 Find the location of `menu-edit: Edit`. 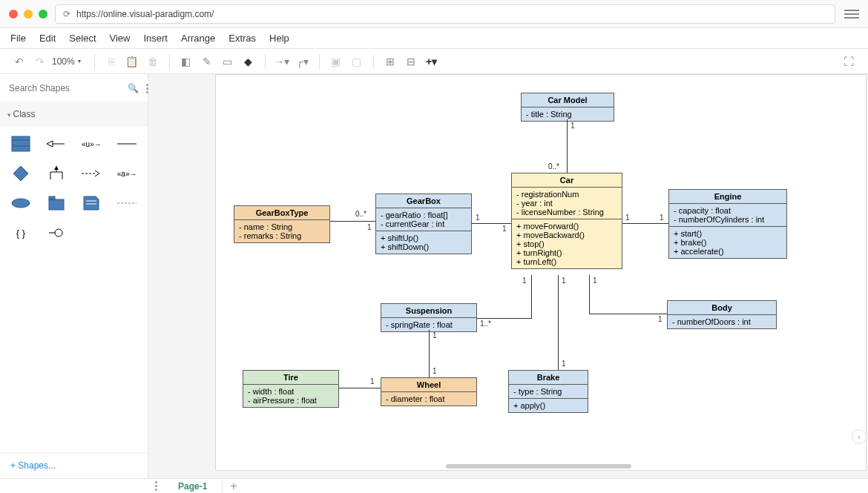

menu-edit: Edit is located at coordinates (47, 39).